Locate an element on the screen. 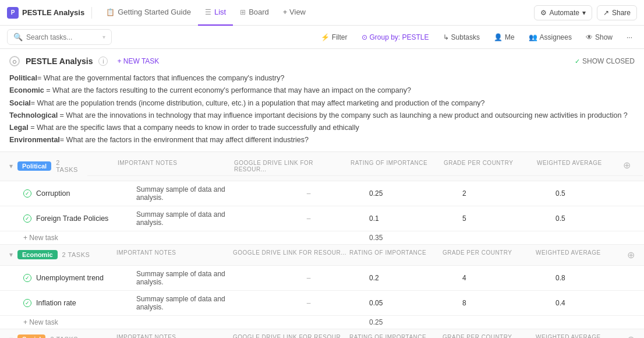  filter-button: ⚡ Filter is located at coordinates (334, 37).